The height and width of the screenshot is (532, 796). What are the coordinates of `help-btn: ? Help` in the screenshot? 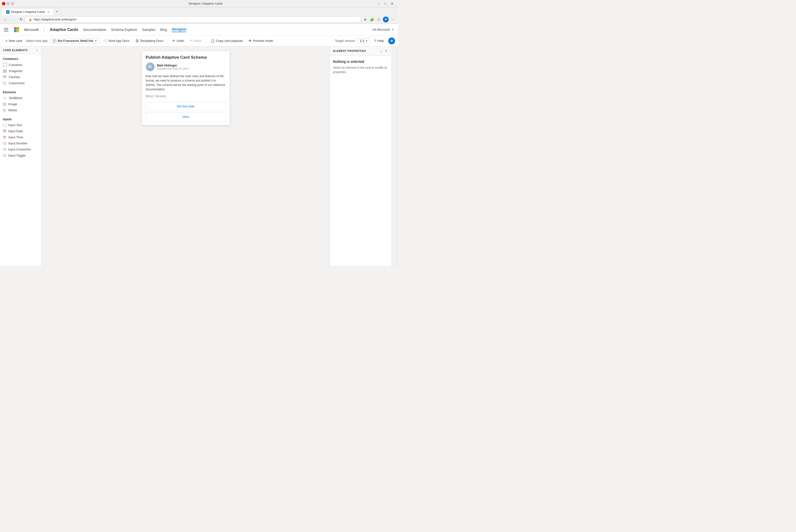 It's located at (379, 41).